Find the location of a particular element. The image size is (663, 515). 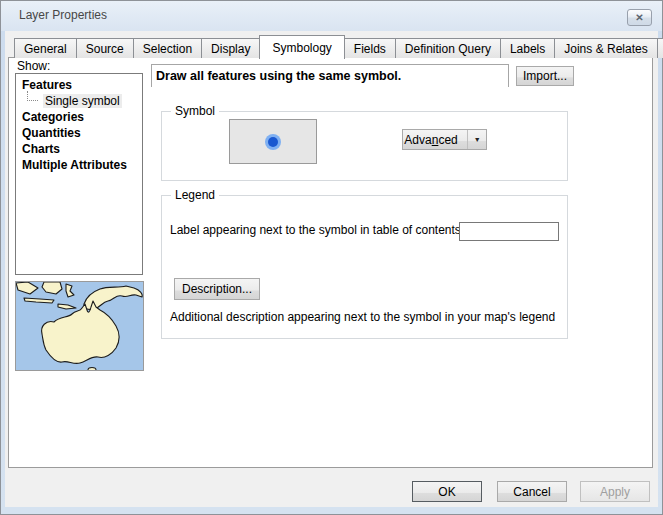

show-item-charts: Charts is located at coordinates (79, 149).